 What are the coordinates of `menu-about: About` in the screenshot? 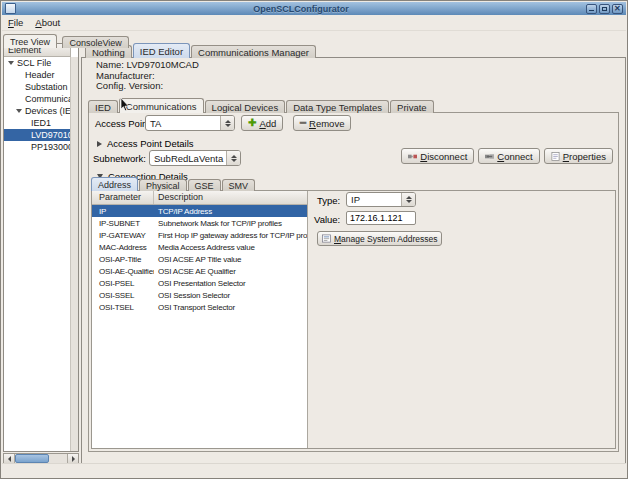 It's located at (48, 22).